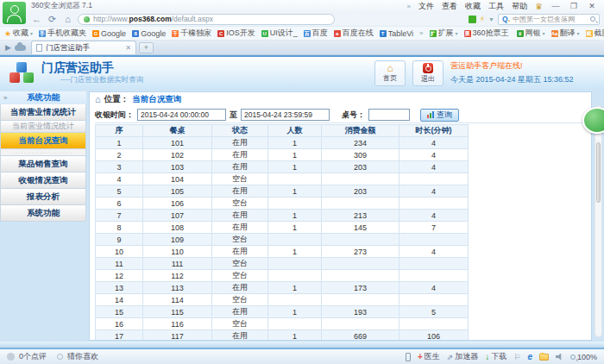  Describe the element at coordinates (60, 357) in the screenshot. I see `suggest-icon` at that location.